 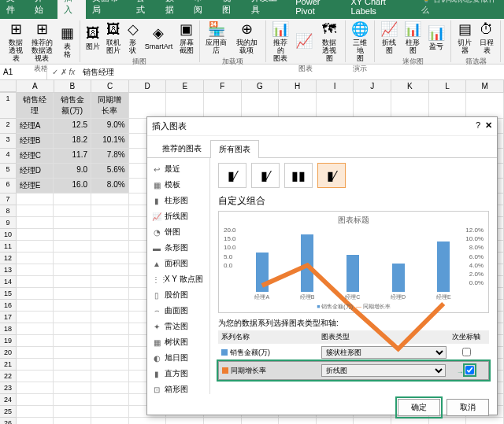 What do you see at coordinates (235, 149) in the screenshot?
I see `dialog-tab-all: 所有图表` at bounding box center [235, 149].